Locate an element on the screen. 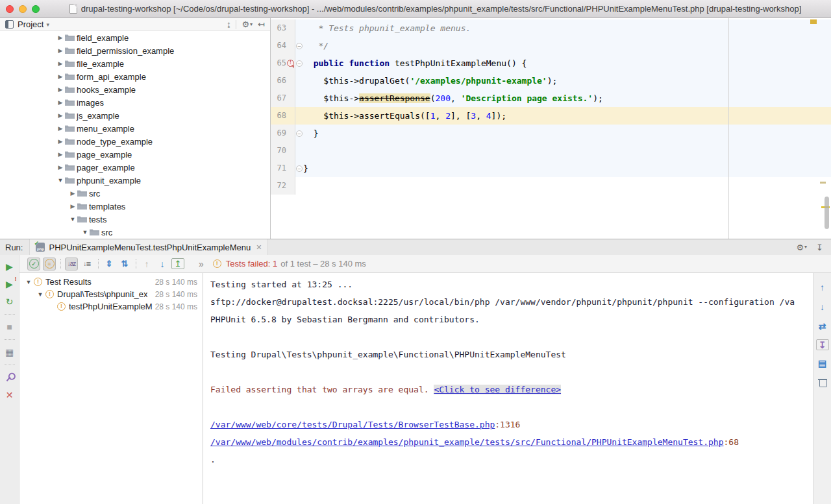  console-link: /var/www/web/core/tests/Drupal/Tests/Bro… is located at coordinates (353, 424).